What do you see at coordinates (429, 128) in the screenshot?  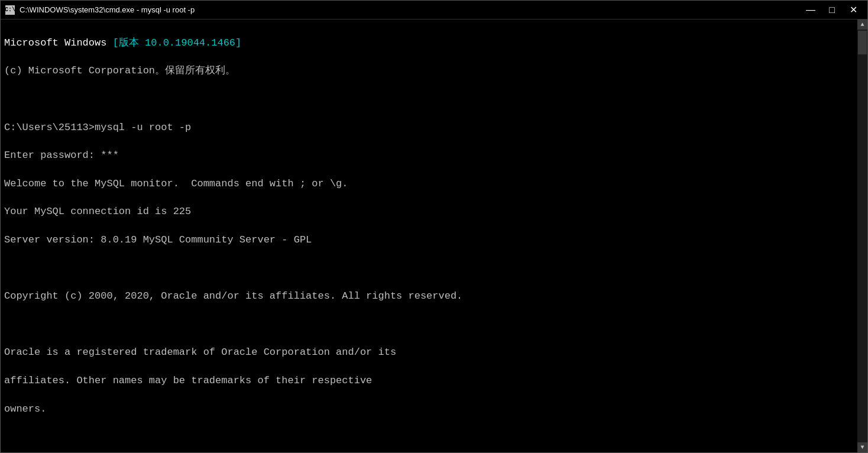 I see `line-3: C:\Users\25113>mysql -u root -p` at bounding box center [429, 128].